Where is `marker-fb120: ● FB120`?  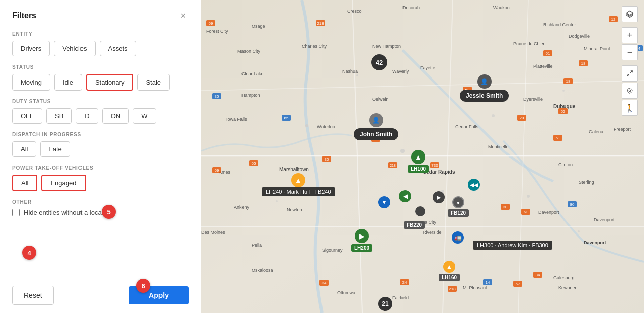
marker-fb120: ● FB120 is located at coordinates (458, 206).